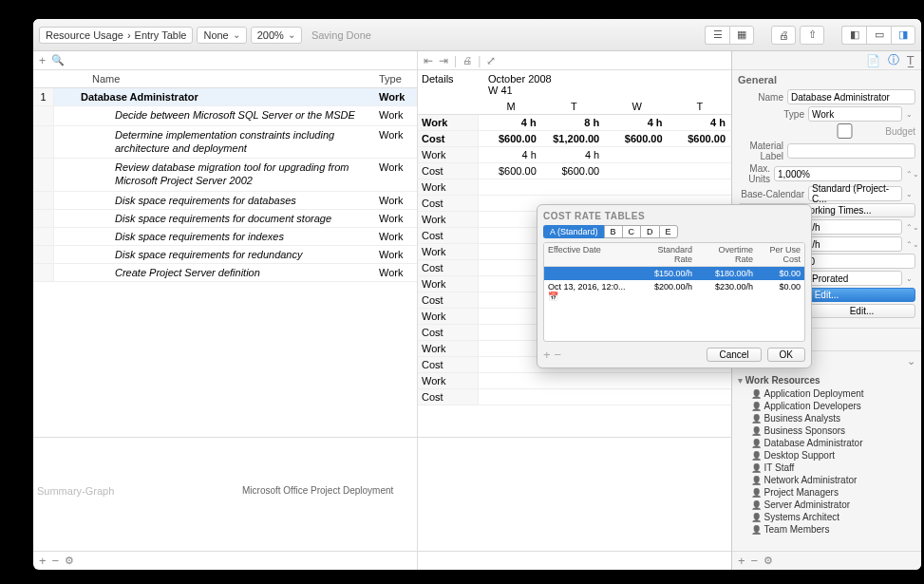 Image resolution: width=924 pixels, height=584 pixels. I want to click on rate-row: $150.00/h$180.00/h$0.00, so click(674, 273).